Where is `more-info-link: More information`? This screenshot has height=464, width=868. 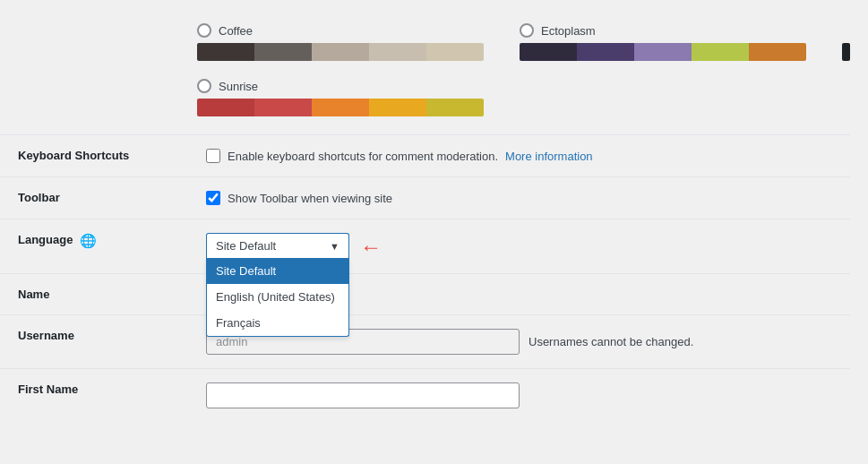 more-info-link: More information is located at coordinates (549, 156).